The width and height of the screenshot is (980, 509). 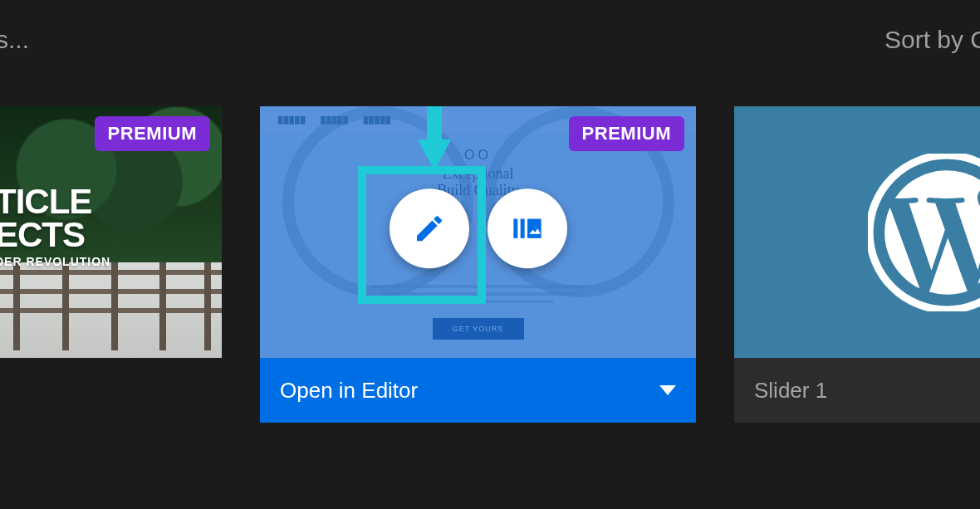 I want to click on slider-title-overlay: TICLE ECTS DER REVOLUTION, so click(x=55, y=226).